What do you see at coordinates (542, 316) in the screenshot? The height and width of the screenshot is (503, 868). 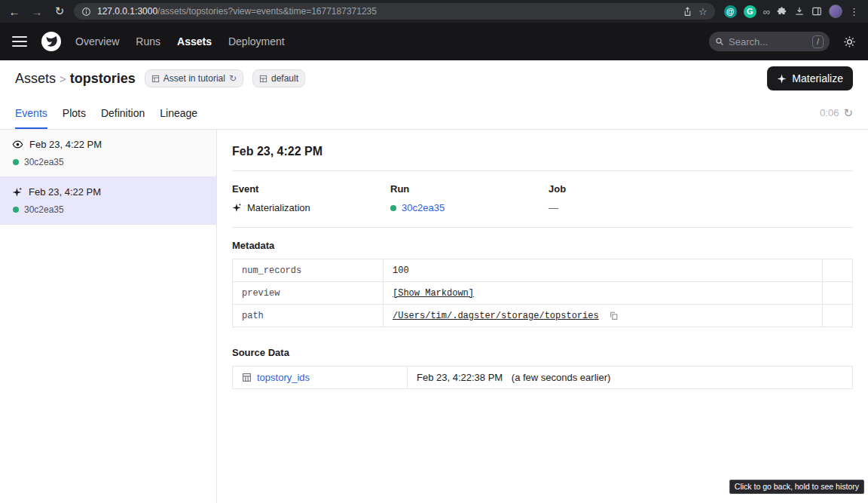 I see `table-row: path /Users/tim/.dagster/storage/topstor…` at bounding box center [542, 316].